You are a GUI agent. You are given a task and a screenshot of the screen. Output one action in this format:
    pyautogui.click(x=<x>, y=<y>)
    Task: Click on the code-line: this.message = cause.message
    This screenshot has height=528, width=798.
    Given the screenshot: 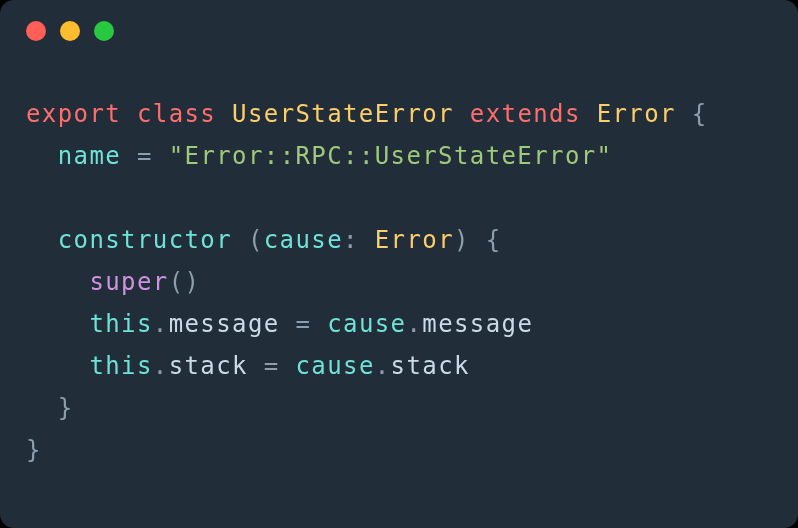 What is the action you would take?
    pyautogui.click(x=280, y=324)
    